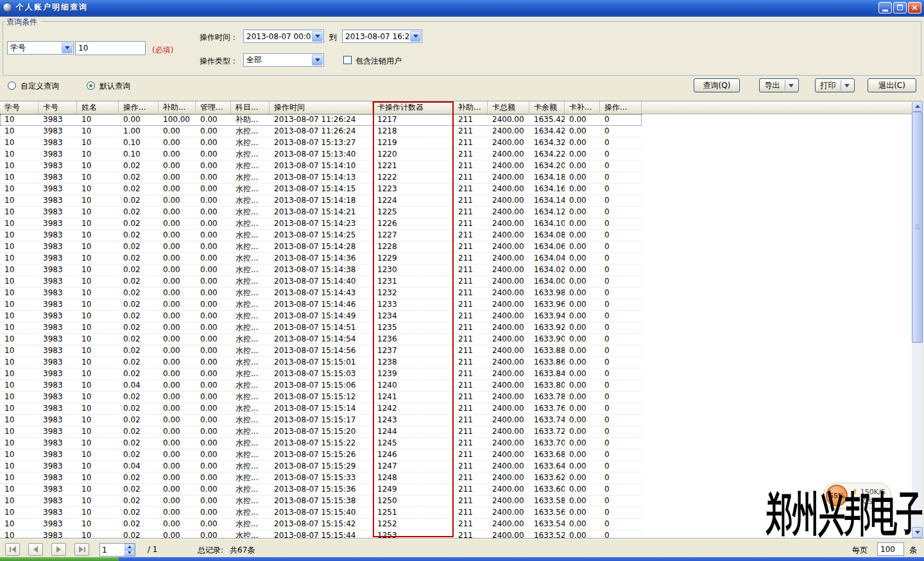  What do you see at coordinates (583, 108) in the screenshot?
I see `column-header-12: 卡补...` at bounding box center [583, 108].